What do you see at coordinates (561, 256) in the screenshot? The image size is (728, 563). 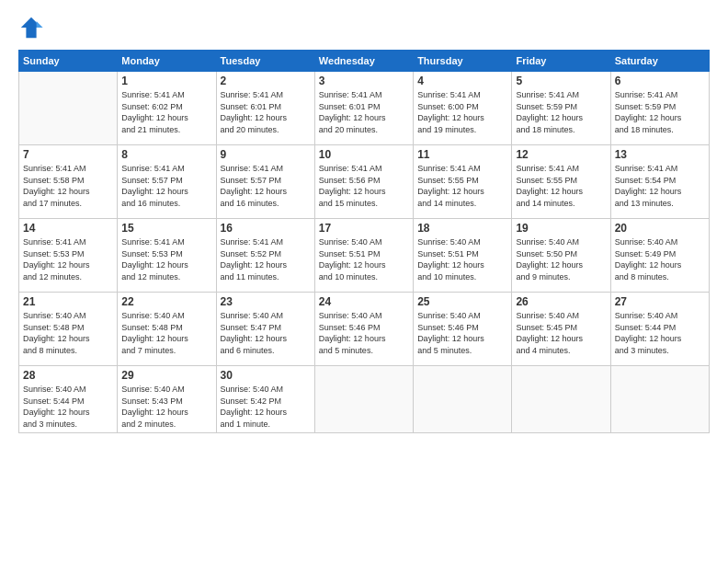 I see `table-row: 19Sunrise: 5:40 AM Sunset: 5:50 PM Dayli…` at bounding box center [561, 256].